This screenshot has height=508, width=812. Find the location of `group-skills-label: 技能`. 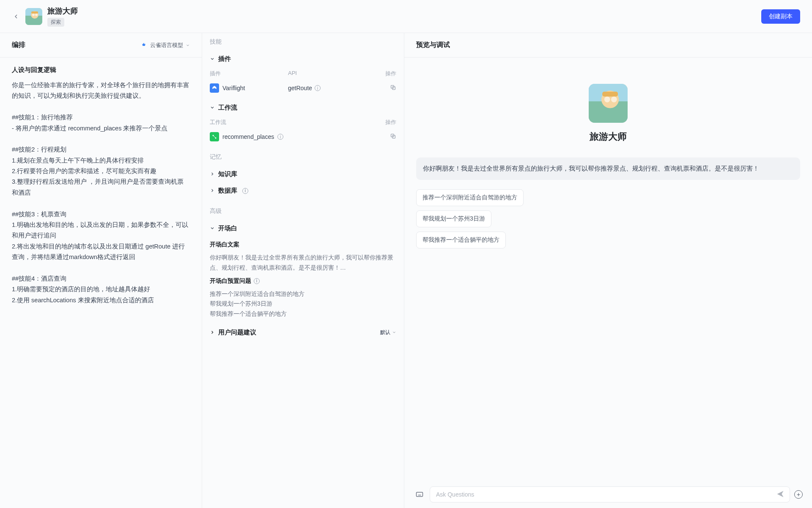

group-skills-label: 技能 is located at coordinates (303, 42).